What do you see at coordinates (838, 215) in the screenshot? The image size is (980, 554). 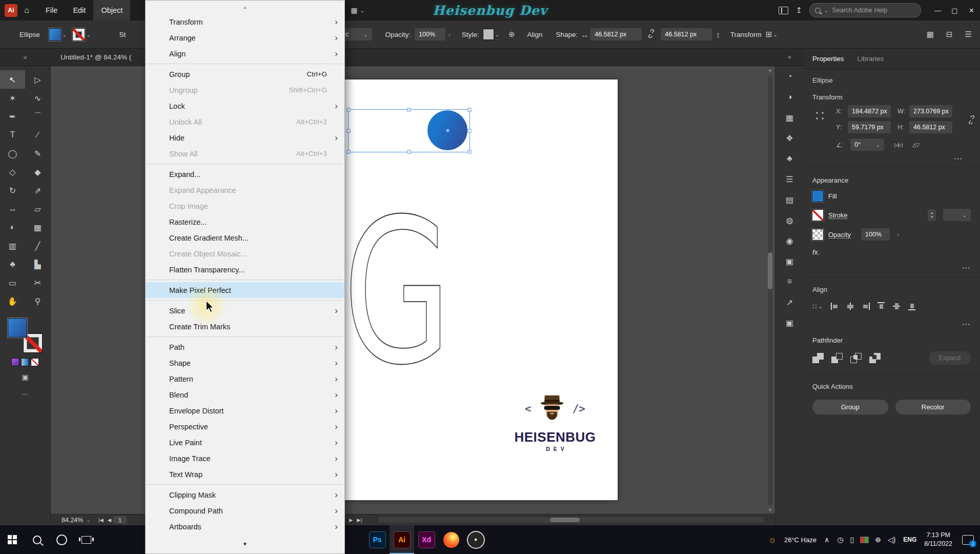 I see `stroke-label: Stroke` at bounding box center [838, 215].